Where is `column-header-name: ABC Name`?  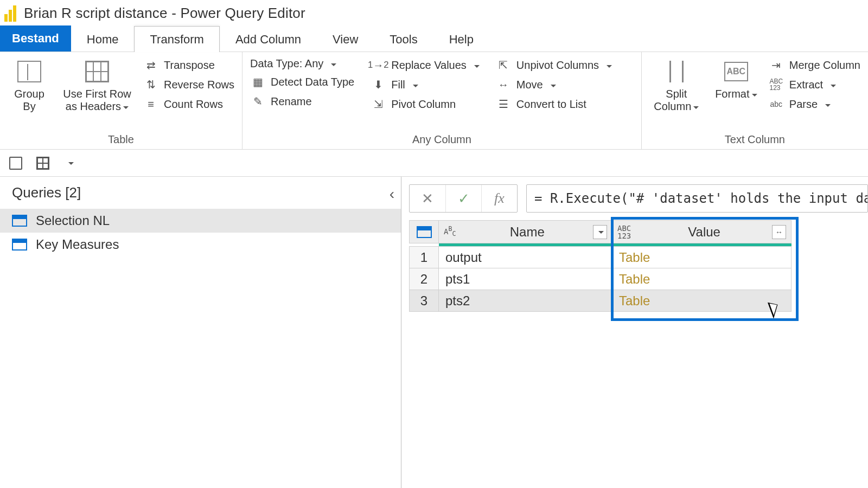
column-header-name: ABC Name is located at coordinates (526, 232).